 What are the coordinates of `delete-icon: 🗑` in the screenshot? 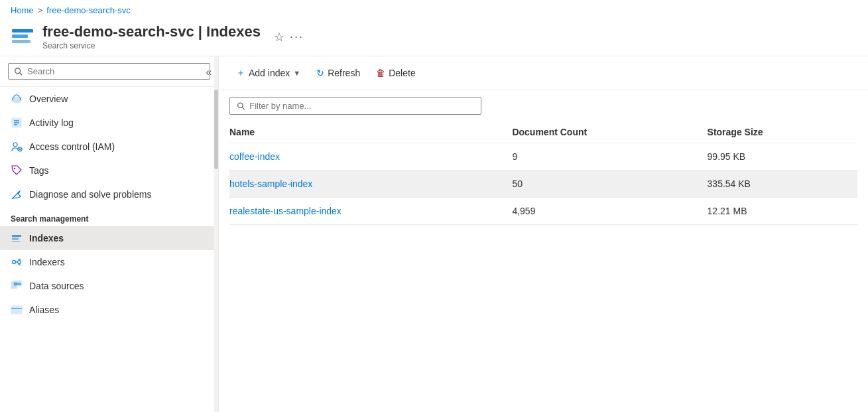 It's located at (381, 73).